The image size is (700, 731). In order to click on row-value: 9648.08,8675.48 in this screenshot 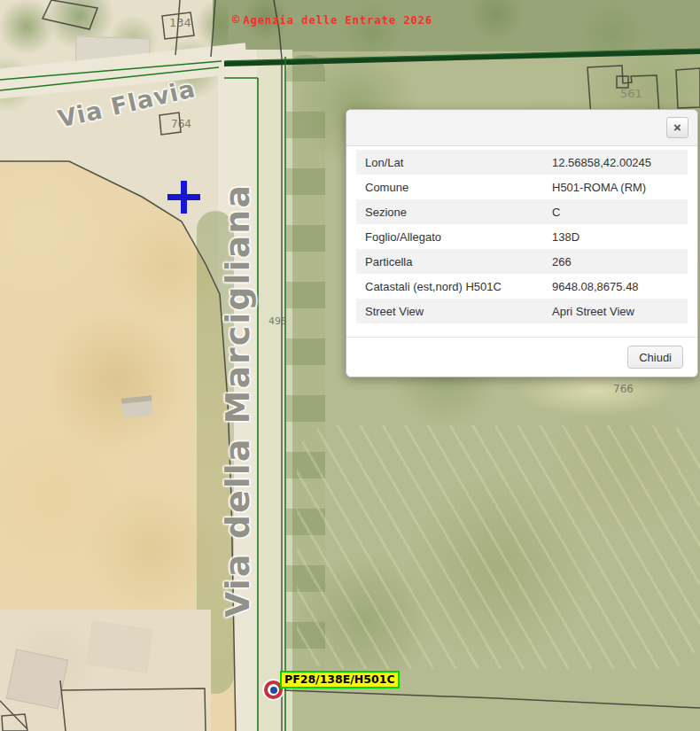, I will do `click(595, 287)`.